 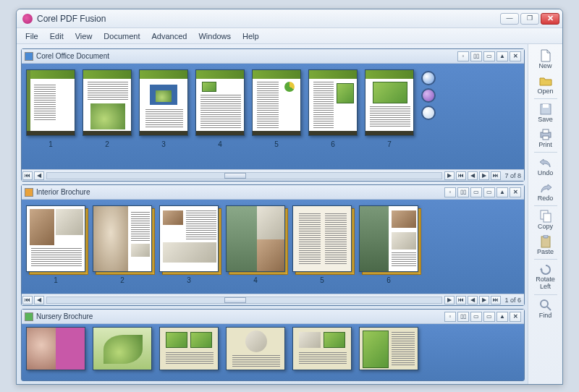 I want to click on copy-button: Copy, so click(x=546, y=220).